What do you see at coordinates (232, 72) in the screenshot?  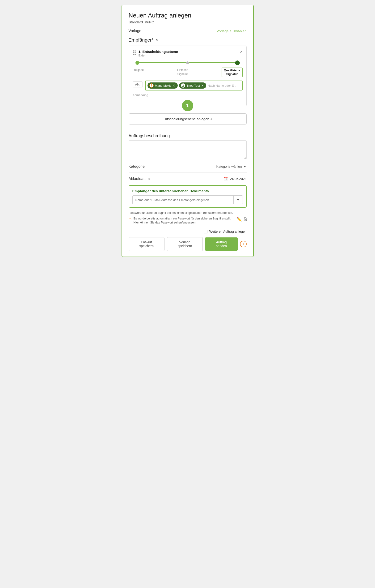 I see `label-qualifiziert: Qualifizierte Signatur` at bounding box center [232, 72].